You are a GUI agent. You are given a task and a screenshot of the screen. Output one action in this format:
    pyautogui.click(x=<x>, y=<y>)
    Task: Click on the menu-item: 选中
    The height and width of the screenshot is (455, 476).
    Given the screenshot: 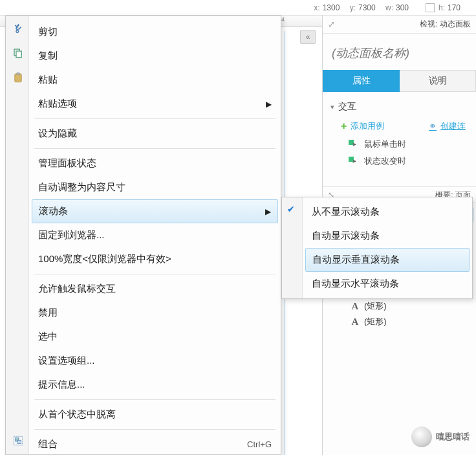 What is the action you would take?
    pyautogui.click(x=155, y=337)
    